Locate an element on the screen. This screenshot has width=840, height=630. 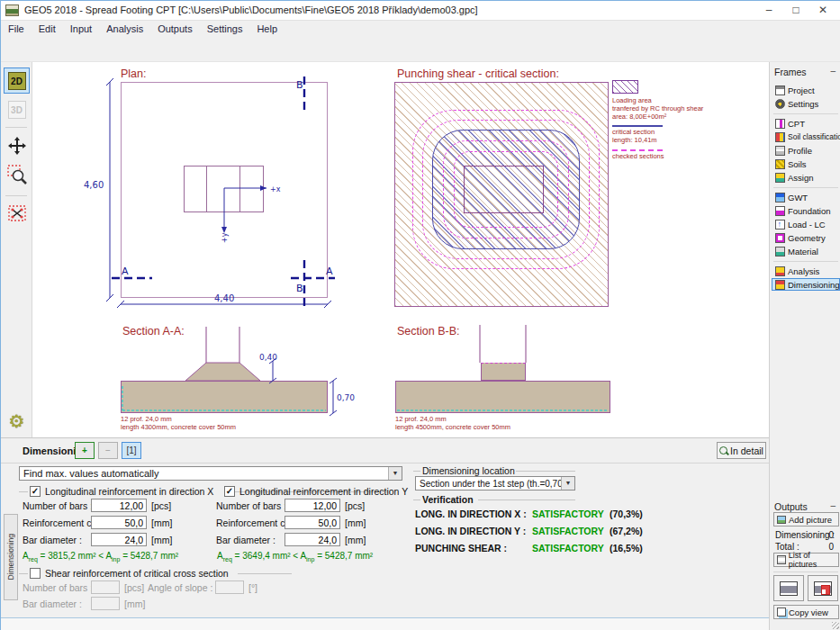
list-of-pictures-button: List of pictures is located at coordinates (807, 560).